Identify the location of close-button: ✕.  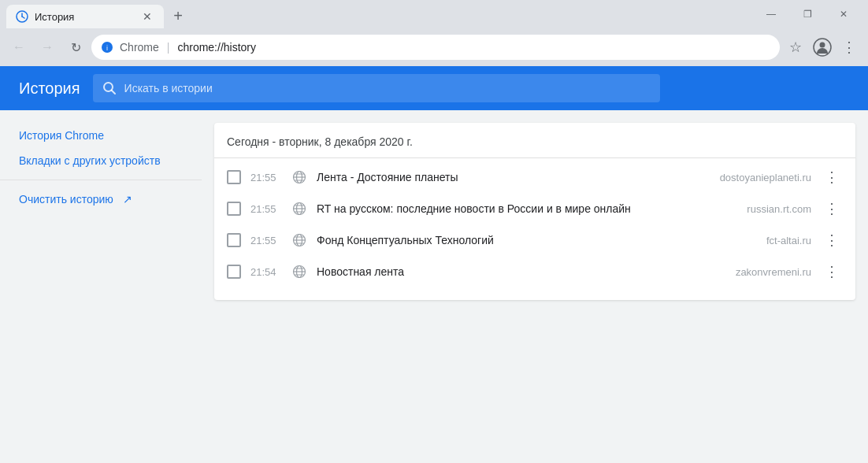
(844, 14).